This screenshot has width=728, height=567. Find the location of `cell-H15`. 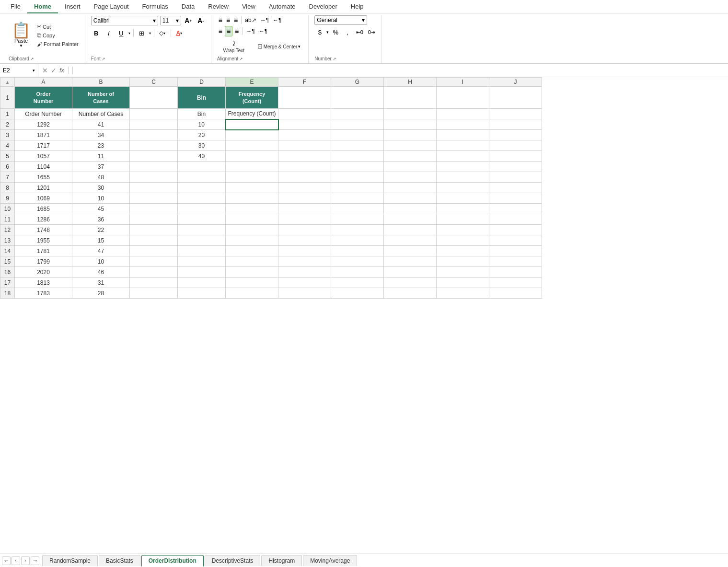

cell-H15 is located at coordinates (410, 262).